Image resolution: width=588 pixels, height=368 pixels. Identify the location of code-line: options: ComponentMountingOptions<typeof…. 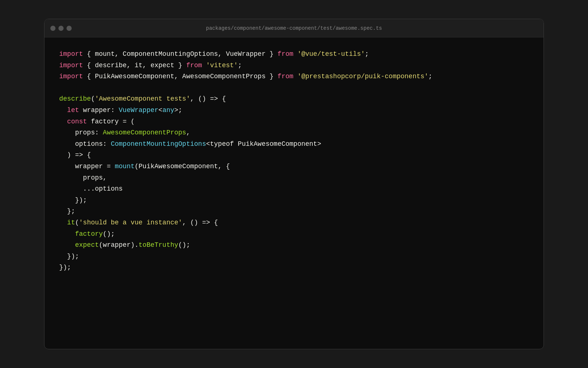
(294, 144).